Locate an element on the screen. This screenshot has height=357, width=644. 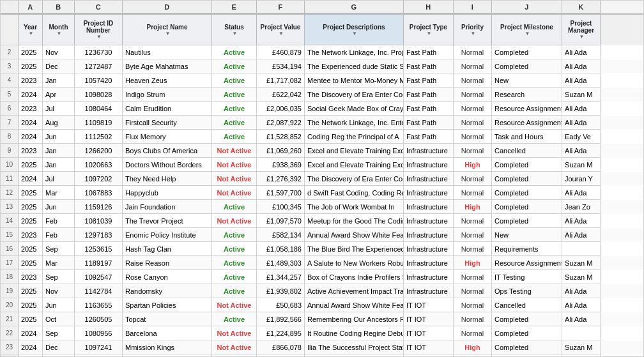
header-project-type: Project Type▼ is located at coordinates (429, 30).